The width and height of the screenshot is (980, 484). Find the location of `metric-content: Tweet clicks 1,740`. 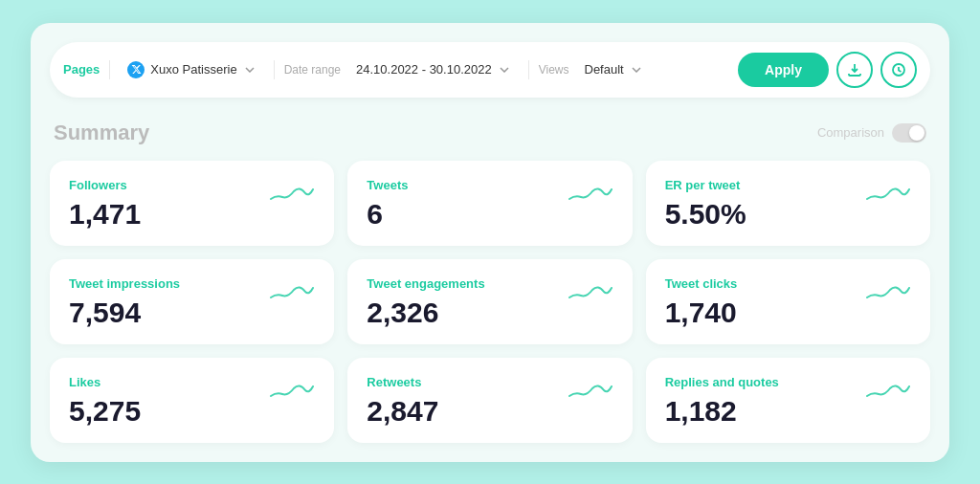

metric-content: Tweet clicks 1,740 is located at coordinates (702, 302).